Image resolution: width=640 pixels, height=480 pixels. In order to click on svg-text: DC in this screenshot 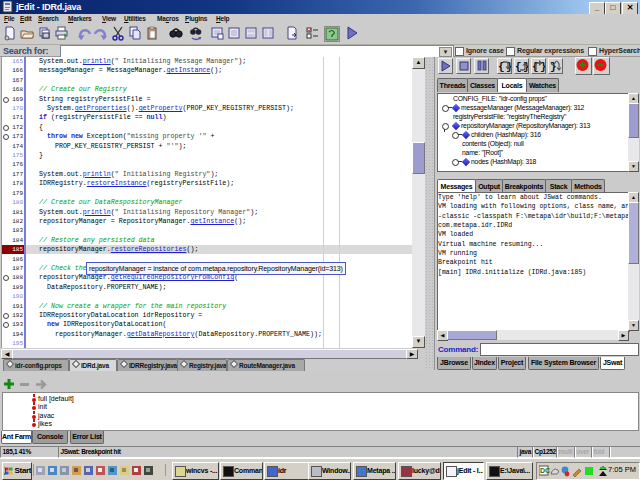, I will do `click(545, 470)`.